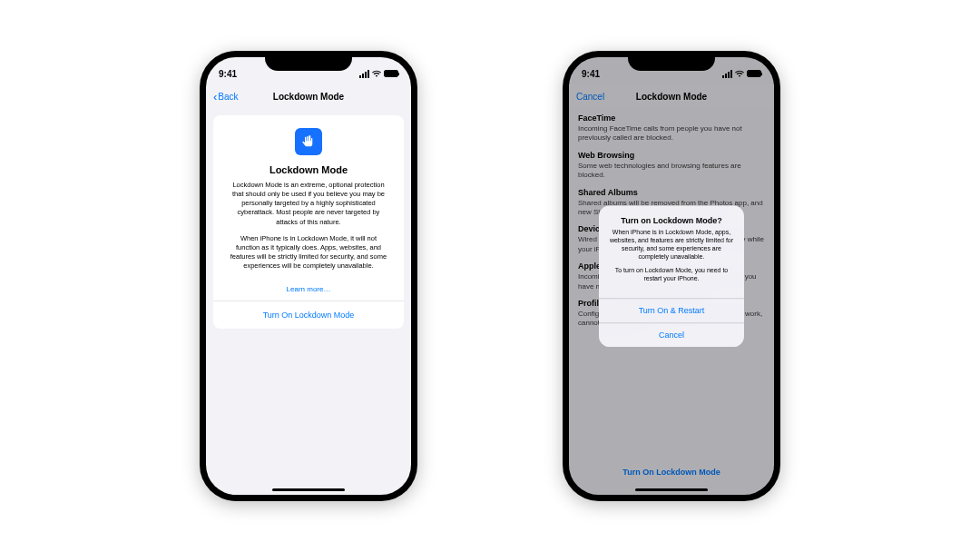 The image size is (980, 552). I want to click on nav-bar: ‹ Back Lockdown Mode, so click(309, 96).